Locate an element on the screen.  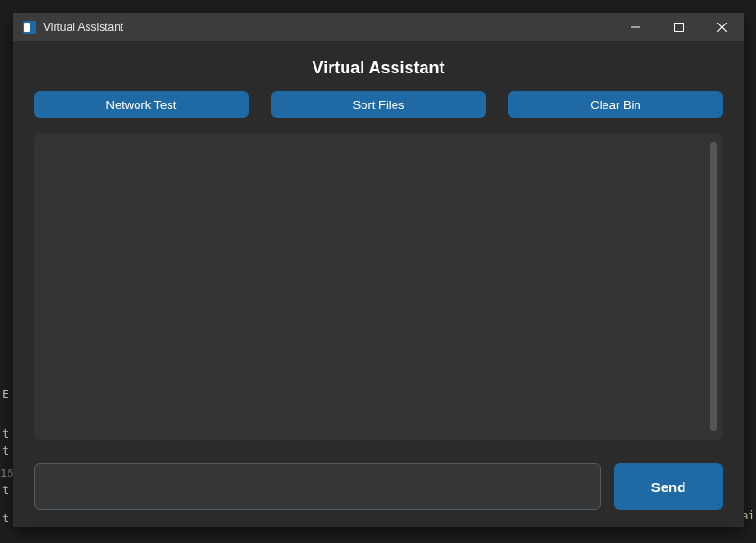
clear-bin-button: Clear Bin is located at coordinates (616, 104).